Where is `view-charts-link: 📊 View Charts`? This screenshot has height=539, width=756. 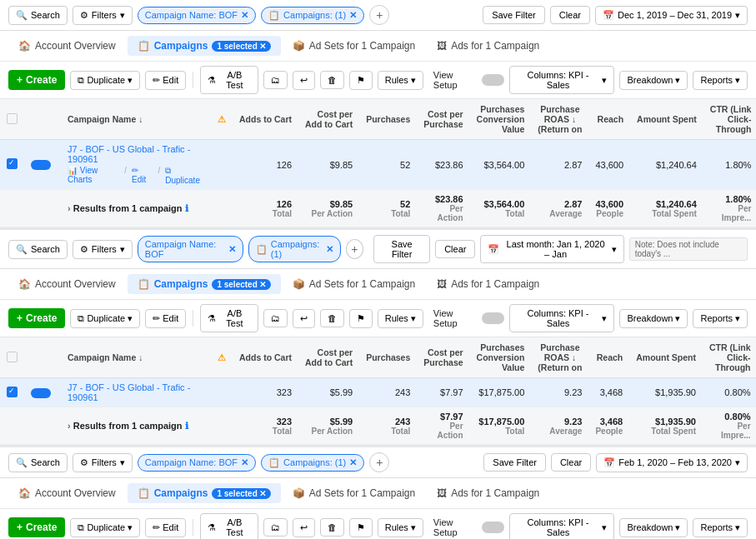
view-charts-link: 📊 View Charts is located at coordinates (93, 175).